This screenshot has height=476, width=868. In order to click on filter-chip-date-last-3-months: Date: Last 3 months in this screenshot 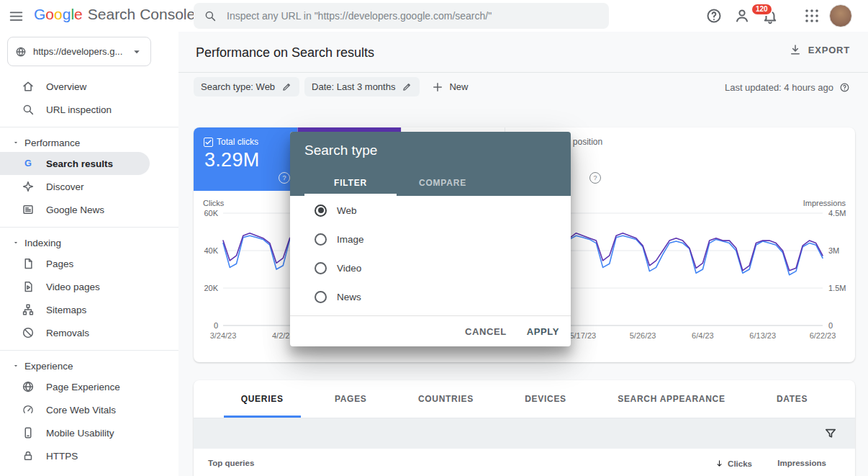, I will do `click(362, 86)`.